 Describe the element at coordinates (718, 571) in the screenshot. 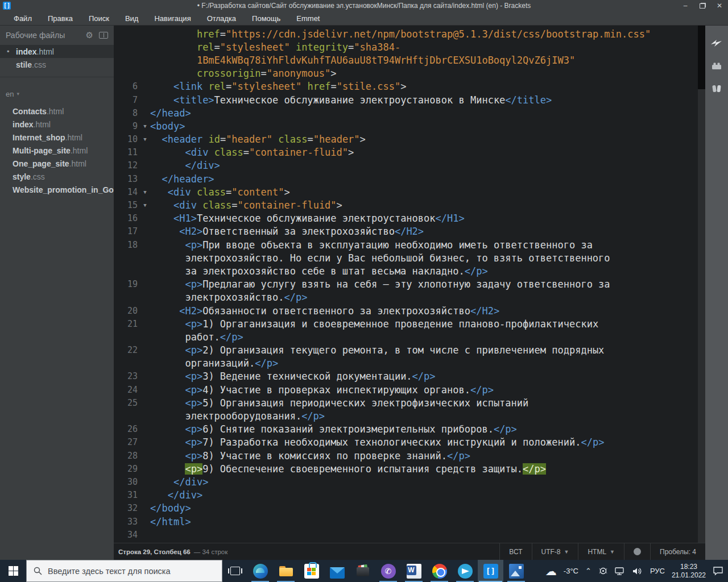

I see `action-center-icon` at that location.